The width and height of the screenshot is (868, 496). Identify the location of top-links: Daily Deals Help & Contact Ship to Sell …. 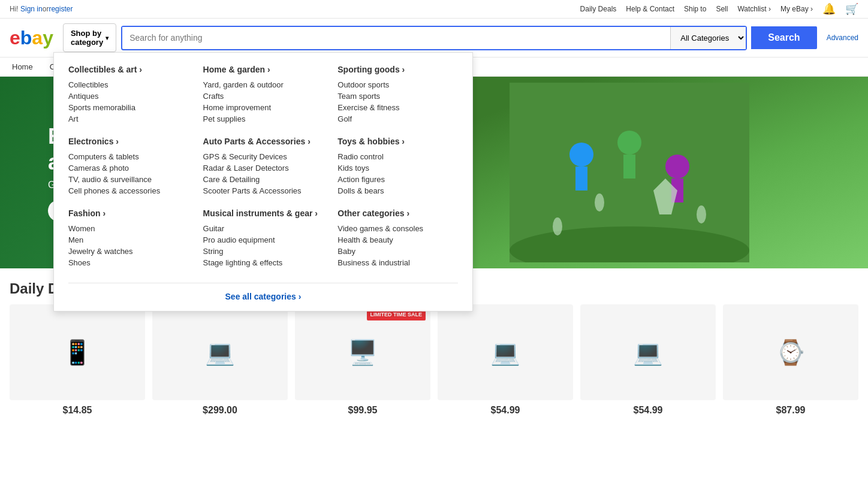
(719, 9).